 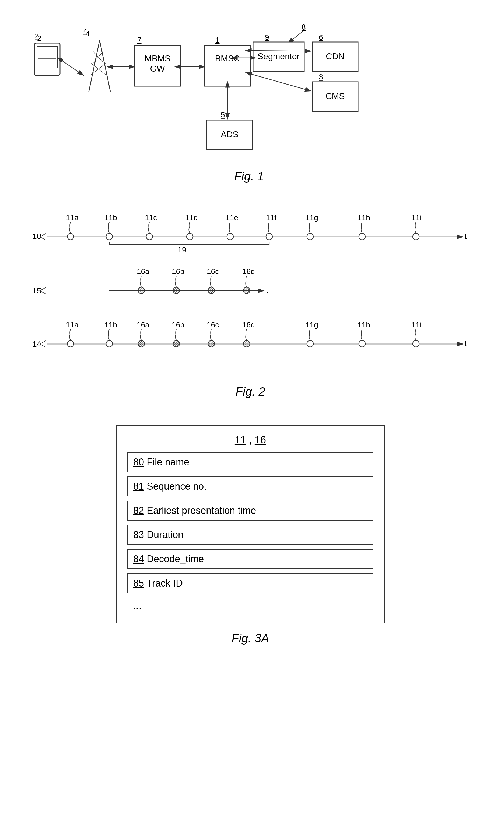 What do you see at coordinates (182, 250) in the screenshot?
I see `svg-text: 19` at bounding box center [182, 250].